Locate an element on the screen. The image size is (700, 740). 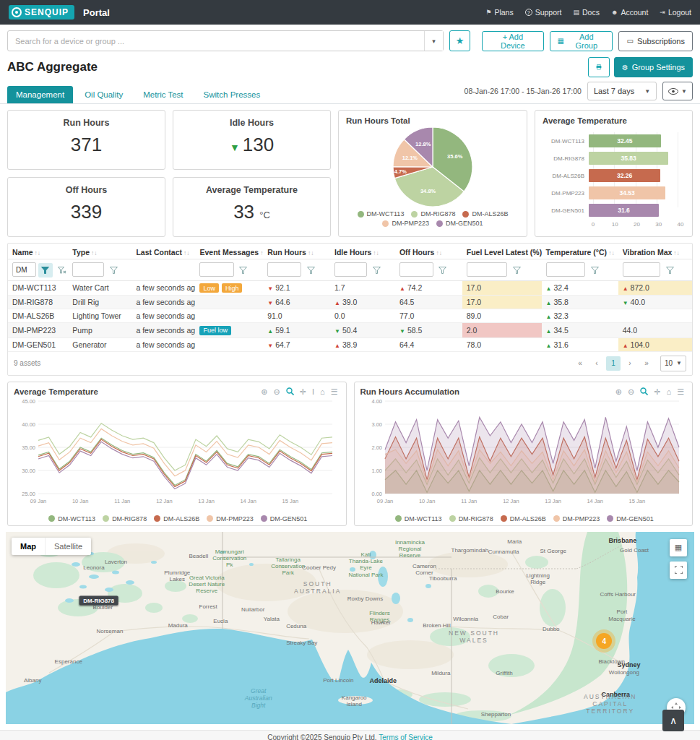
map-tilt-button: ▦ is located at coordinates (678, 548).